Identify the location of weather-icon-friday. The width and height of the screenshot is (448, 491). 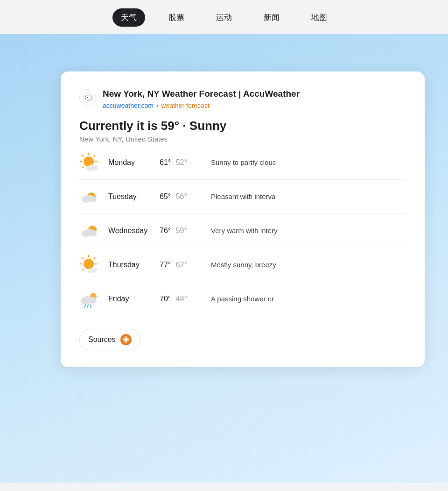
(90, 299).